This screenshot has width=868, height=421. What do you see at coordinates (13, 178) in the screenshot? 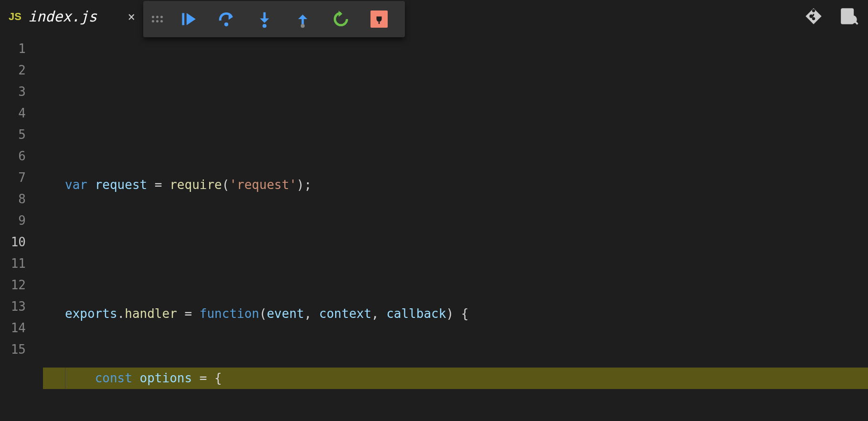
I see `line-number: 7` at bounding box center [13, 178].